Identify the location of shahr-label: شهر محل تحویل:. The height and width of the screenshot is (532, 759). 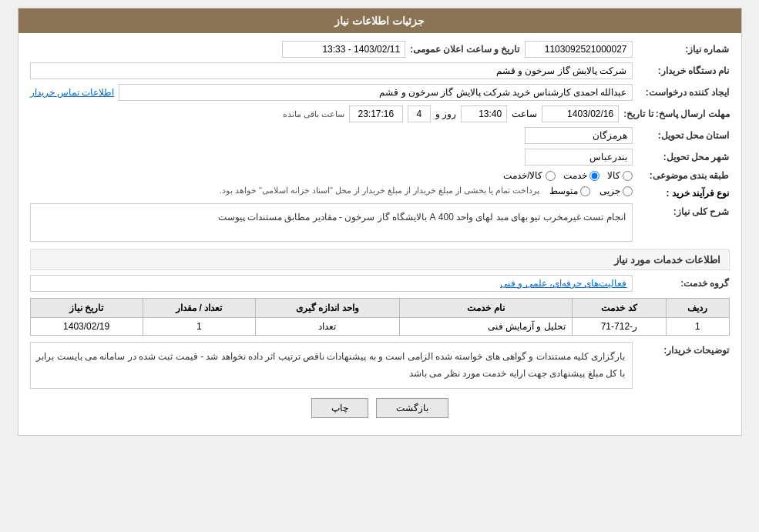
(683, 157).